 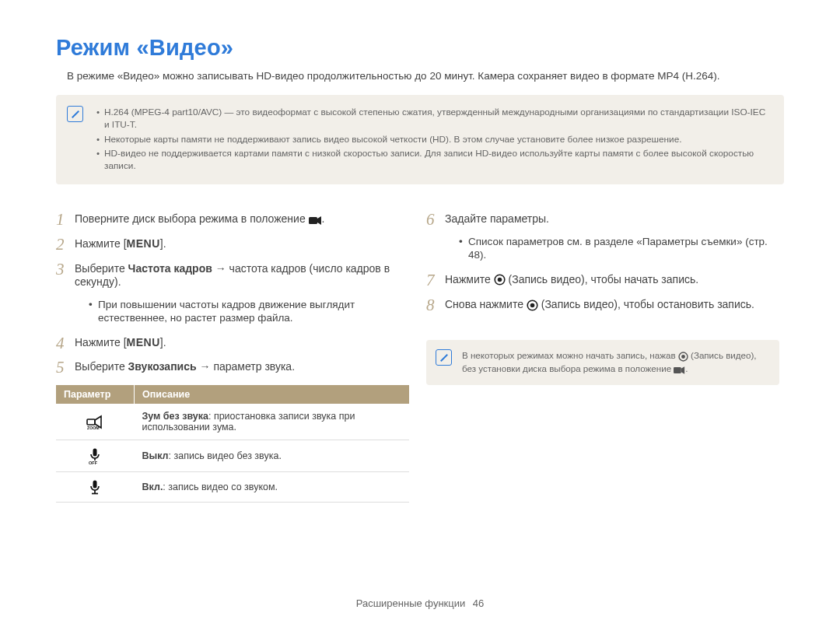 I want to click on step-4: 4 Нажмите [MENU]., so click(x=233, y=343).